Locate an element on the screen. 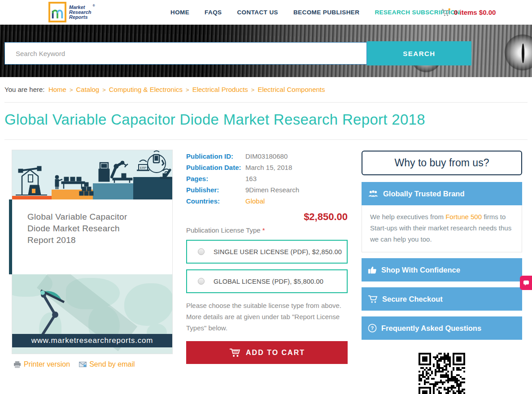 Image resolution: width=532 pixels, height=394 pixels. nav-home: HOME is located at coordinates (180, 13).